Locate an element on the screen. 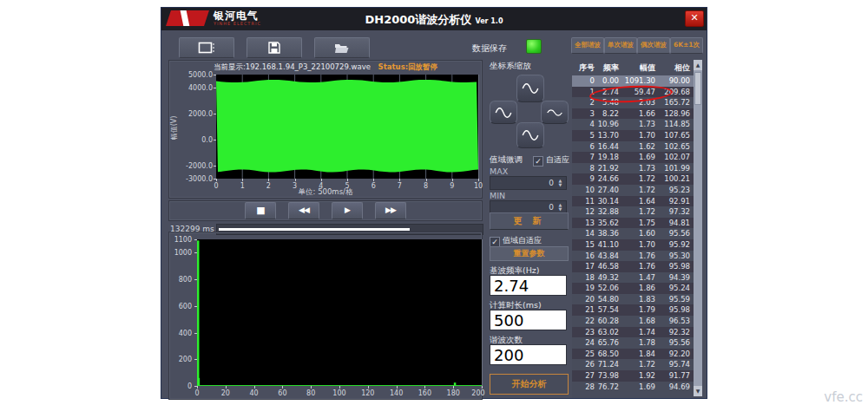 The width and height of the screenshot is (868, 405). table-cell: 6 is located at coordinates (592, 147).